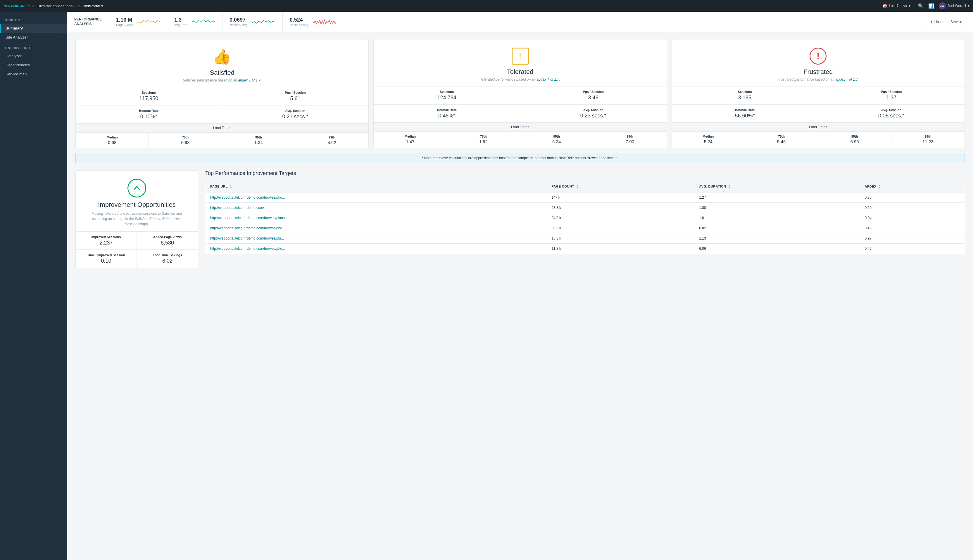 The width and height of the screenshot is (973, 560). I want to click on satisfied-icon: 👍, so click(222, 57).